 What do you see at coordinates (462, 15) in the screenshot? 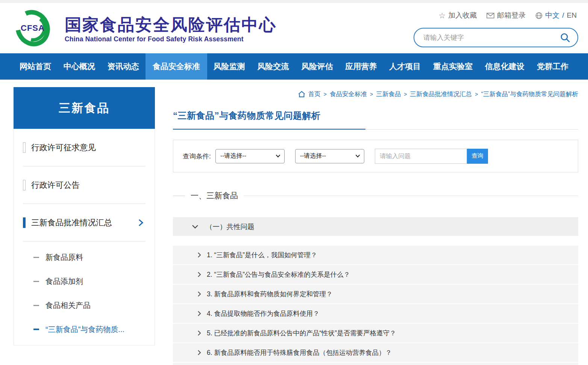
I see `add-favorite-label: 加入收藏` at bounding box center [462, 15].